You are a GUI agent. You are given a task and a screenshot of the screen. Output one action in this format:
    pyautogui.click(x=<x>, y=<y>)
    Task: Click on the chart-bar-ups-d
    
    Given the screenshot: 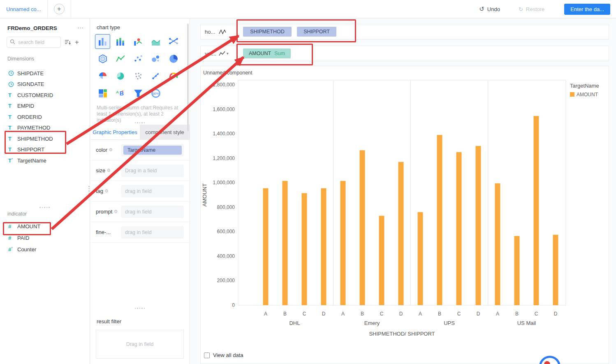 What is the action you would take?
    pyautogui.click(x=479, y=225)
    